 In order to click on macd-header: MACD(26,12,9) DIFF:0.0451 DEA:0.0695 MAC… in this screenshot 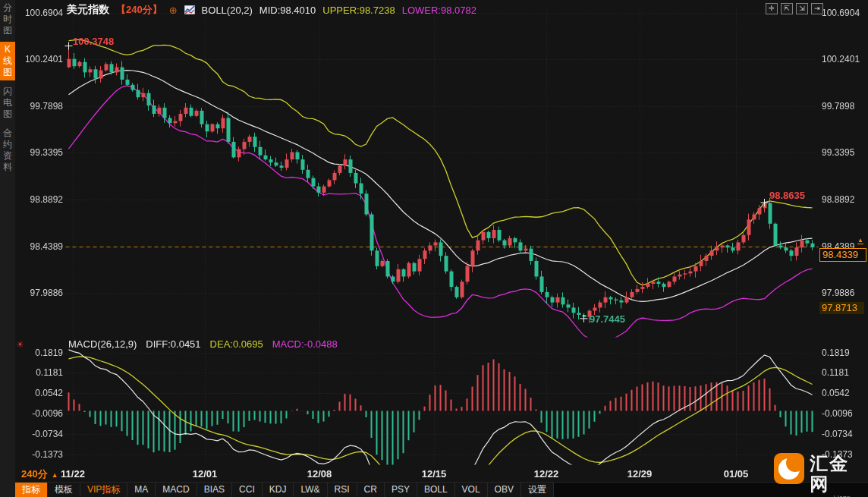, I will do `click(203, 344)`.